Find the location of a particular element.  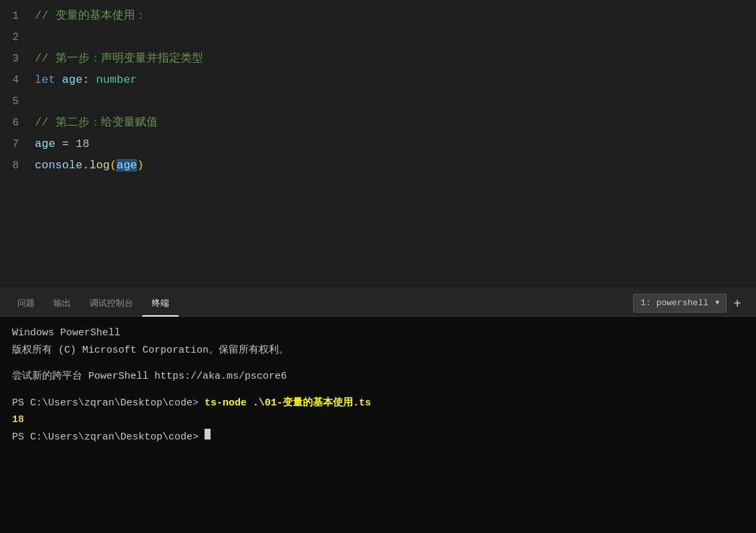

line-number: 6 is located at coordinates (17, 123).